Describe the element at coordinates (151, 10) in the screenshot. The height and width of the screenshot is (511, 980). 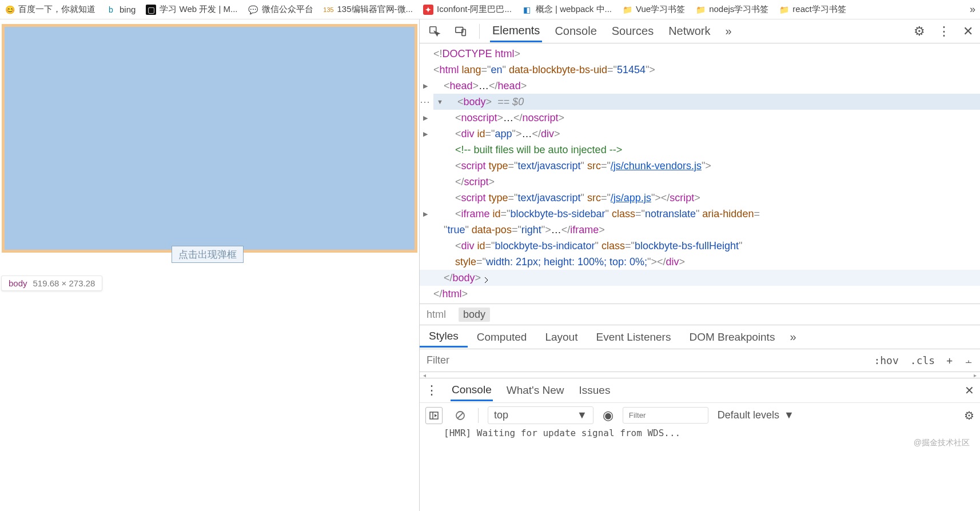
I see `favicon-icon: ▢` at that location.